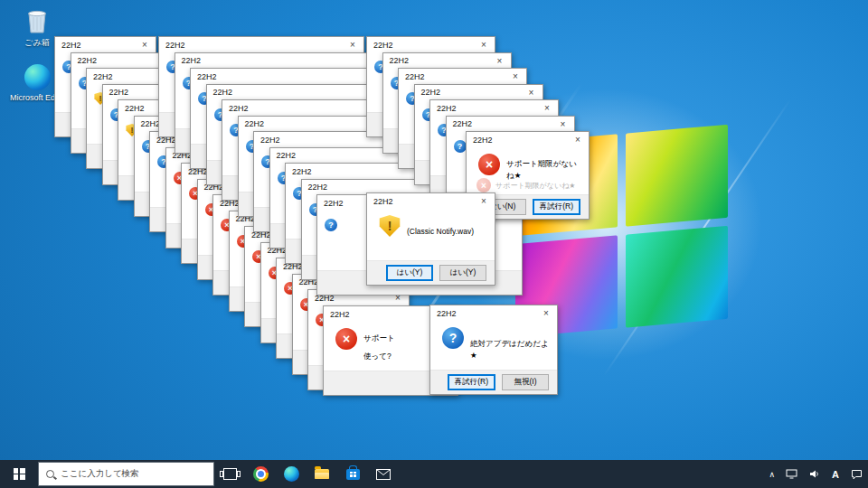 Image resolution: width=868 pixels, height=488 pixels. Describe the element at coordinates (260, 474) in the screenshot. I see `chrome-icon` at that location.